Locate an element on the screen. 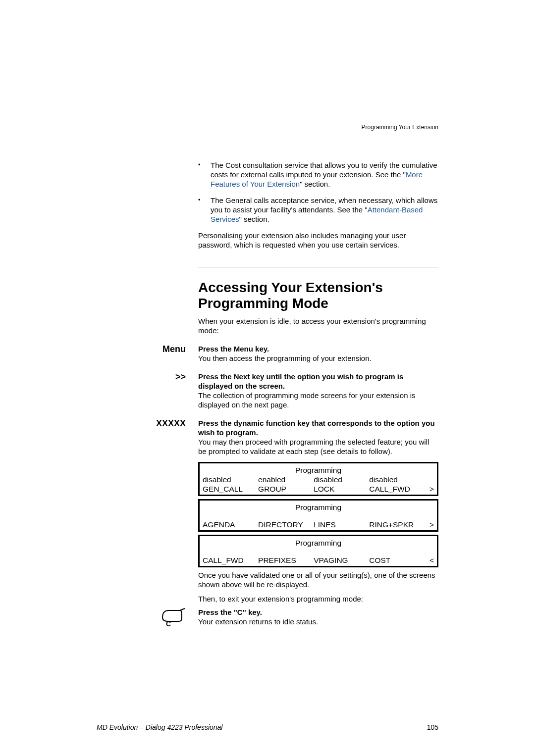 Image resolution: width=535 pixels, height=756 pixels. step-label-menu: Menu is located at coordinates (148, 350).